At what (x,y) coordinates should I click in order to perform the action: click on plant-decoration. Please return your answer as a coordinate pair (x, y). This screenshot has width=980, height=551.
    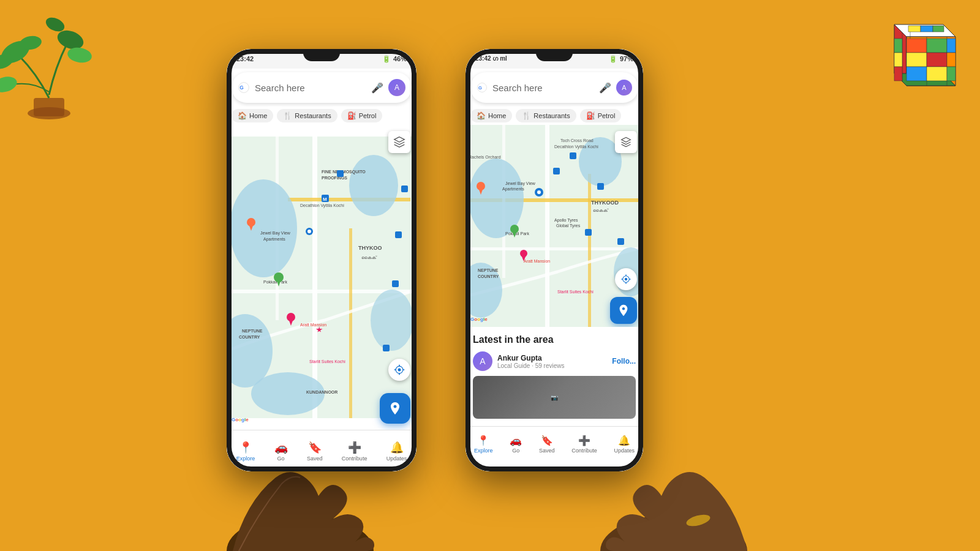
    Looking at the image, I should click on (61, 61).